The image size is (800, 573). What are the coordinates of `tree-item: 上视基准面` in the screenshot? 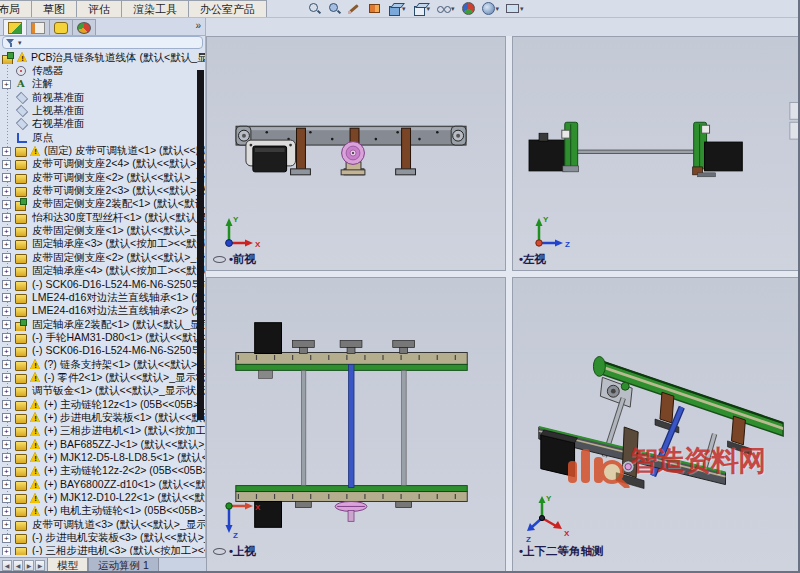 It's located at (102, 110).